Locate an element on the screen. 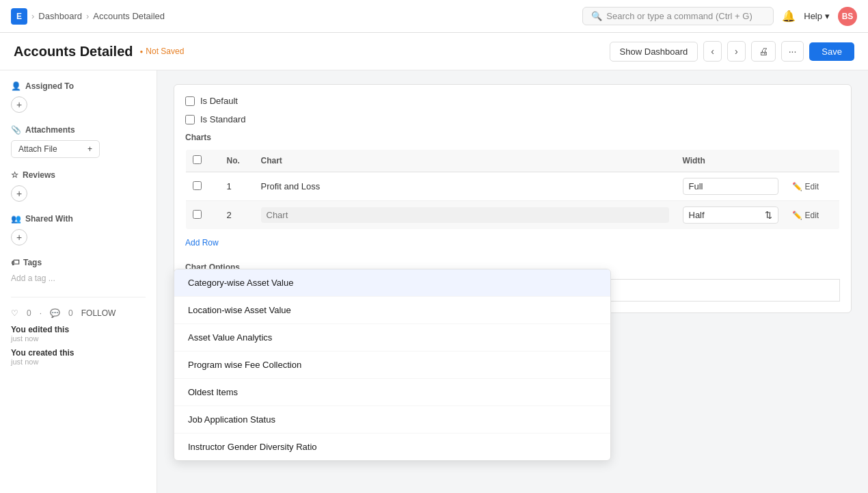  search-icon: 🔍 is located at coordinates (597, 16).